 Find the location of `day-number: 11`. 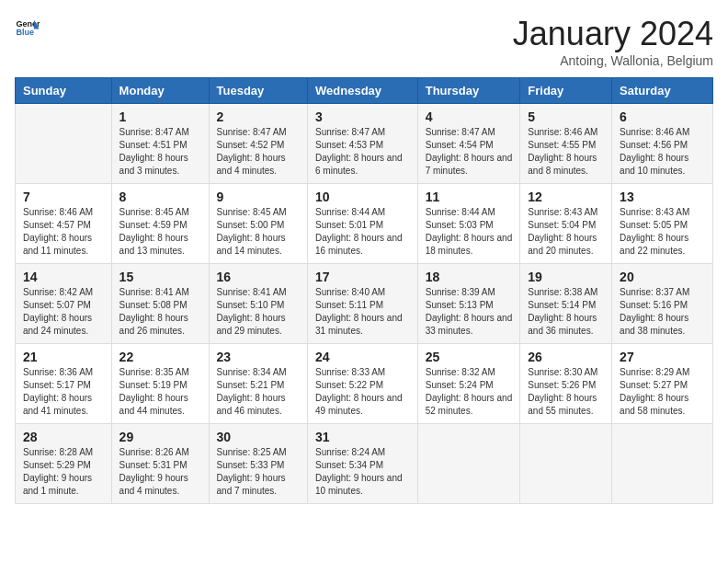

day-number: 11 is located at coordinates (469, 197).